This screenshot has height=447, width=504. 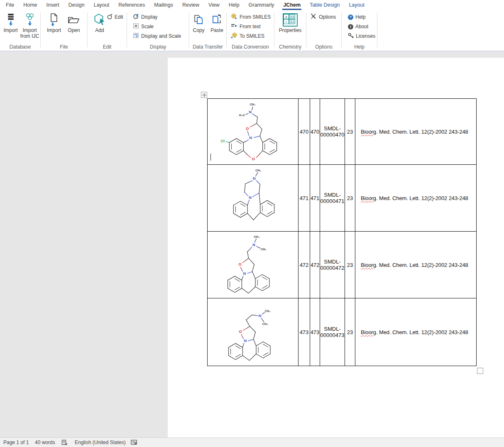 What do you see at coordinates (74, 22) in the screenshot?
I see `open-button: Open` at bounding box center [74, 22].